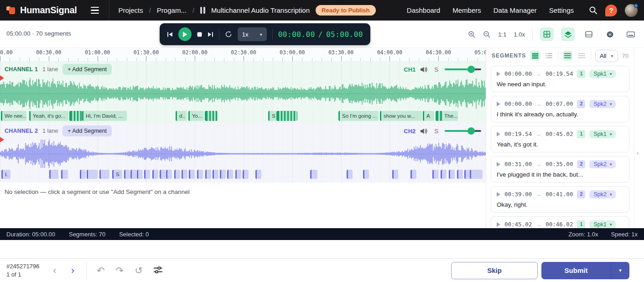  I want to click on speed-dropdown: 1x▾, so click(252, 34).